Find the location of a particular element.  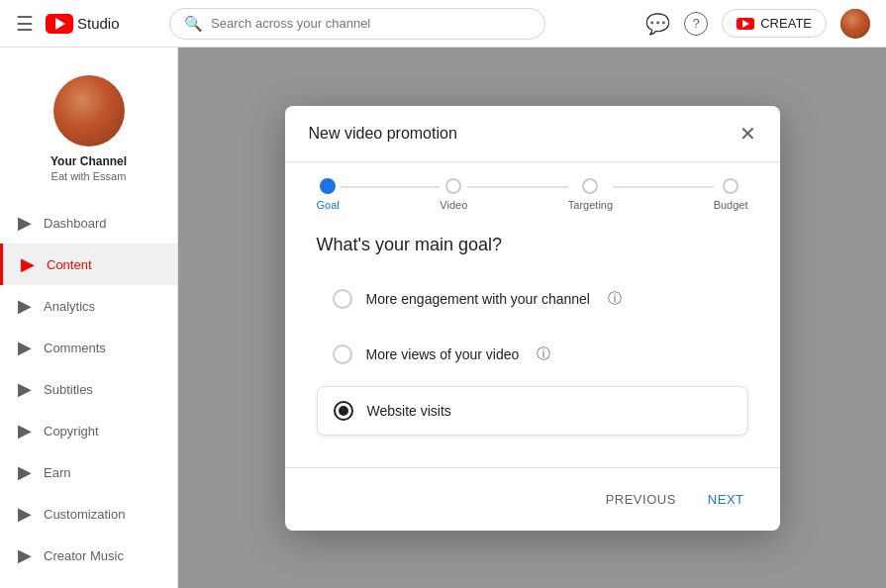

search-input is located at coordinates (370, 24).